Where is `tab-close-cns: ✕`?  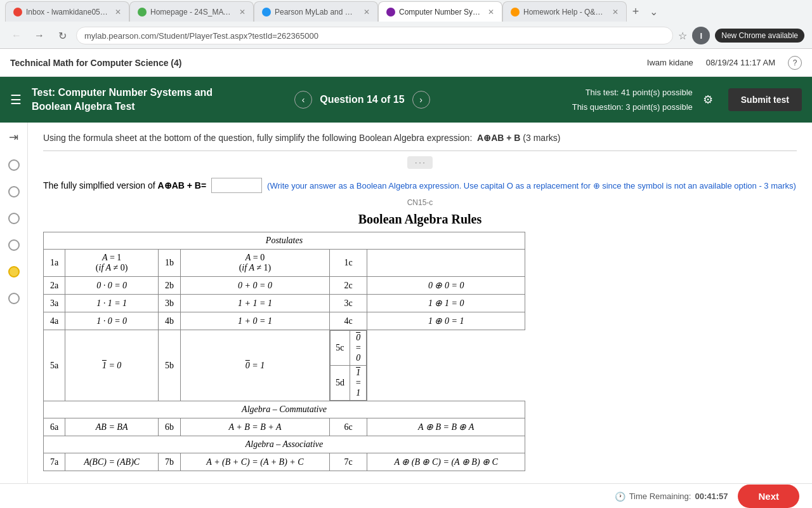 tab-close-cns: ✕ is located at coordinates (491, 12).